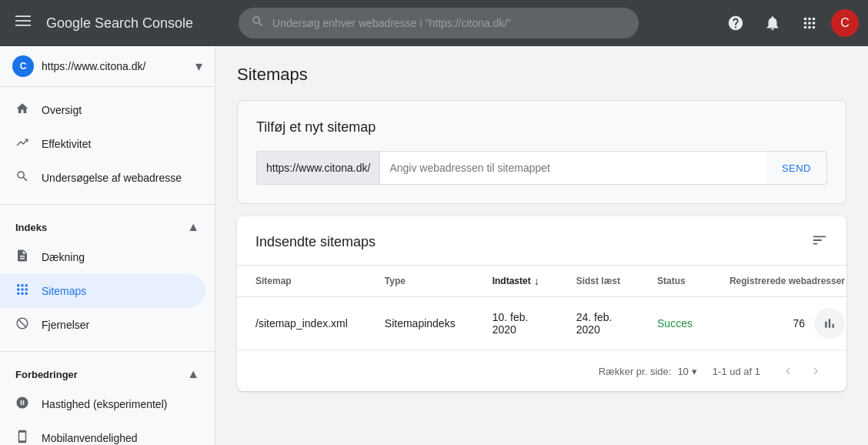 This screenshot has height=445, width=868. I want to click on sidebar-item-fjernelser-label: Fjernelser, so click(65, 325).